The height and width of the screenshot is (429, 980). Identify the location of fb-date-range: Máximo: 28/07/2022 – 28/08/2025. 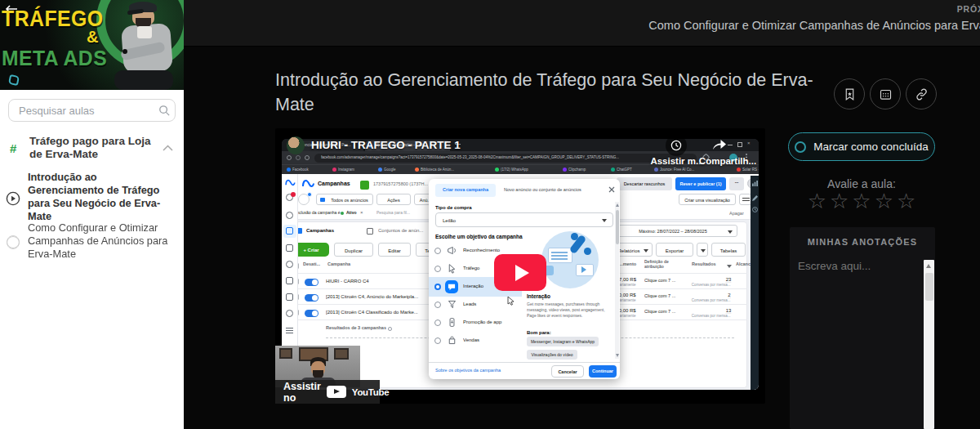
(670, 230).